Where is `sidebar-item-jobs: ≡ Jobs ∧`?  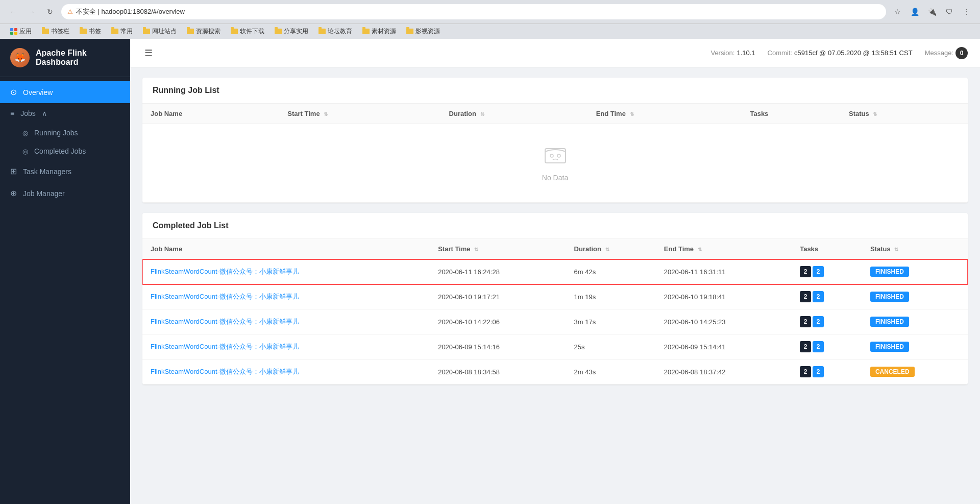
sidebar-item-jobs: ≡ Jobs ∧ is located at coordinates (65, 113).